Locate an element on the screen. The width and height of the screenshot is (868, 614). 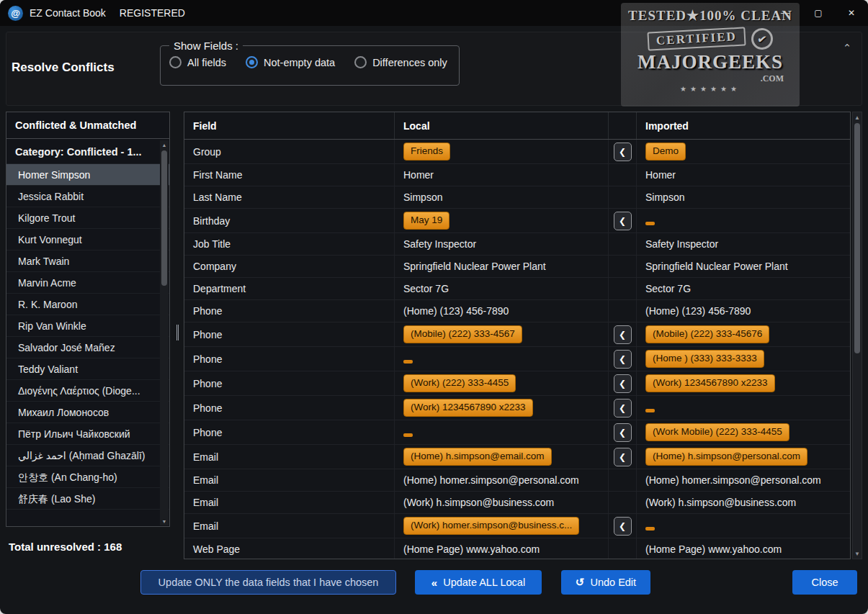
list-item: Kilgore Trout is located at coordinates (88, 218).